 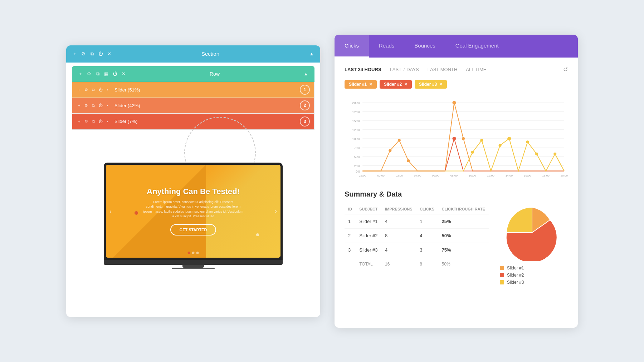 I want to click on filter-lastmonth: LAST MONTH, so click(x=443, y=69).